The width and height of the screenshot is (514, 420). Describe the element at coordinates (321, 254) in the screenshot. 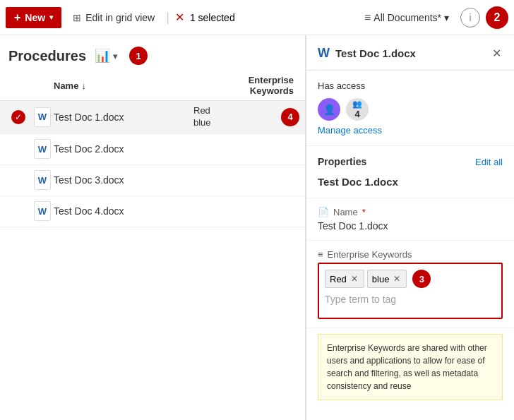

I see `keywords-icon: ≡` at that location.